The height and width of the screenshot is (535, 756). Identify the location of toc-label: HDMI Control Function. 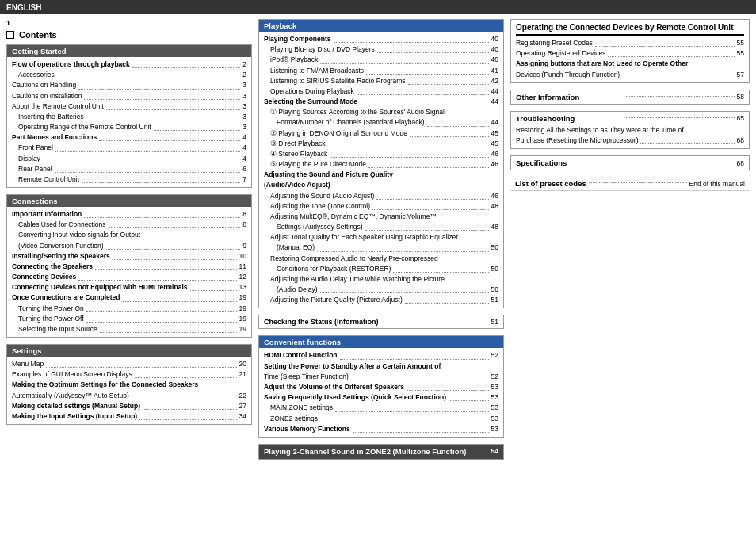
(301, 355).